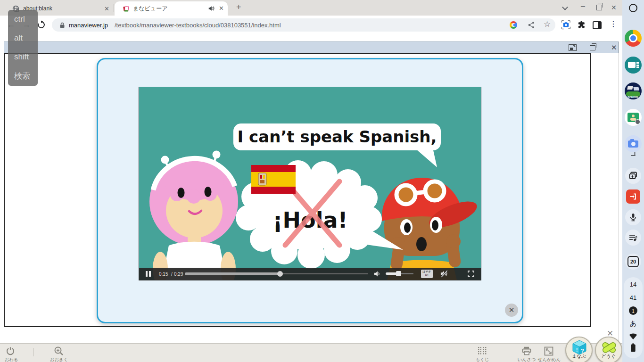 This screenshot has width=644, height=362. What do you see at coordinates (310, 274) in the screenshot?
I see `video-controls: 0:15 / 0:29 はやさ ×1` at bounding box center [310, 274].